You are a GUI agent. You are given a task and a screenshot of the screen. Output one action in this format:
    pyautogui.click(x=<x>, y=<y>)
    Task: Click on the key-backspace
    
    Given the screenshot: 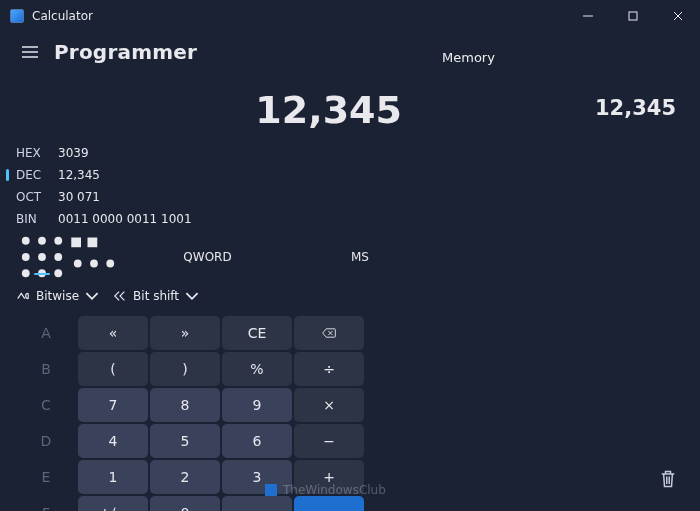 What is the action you would take?
    pyautogui.click(x=329, y=333)
    